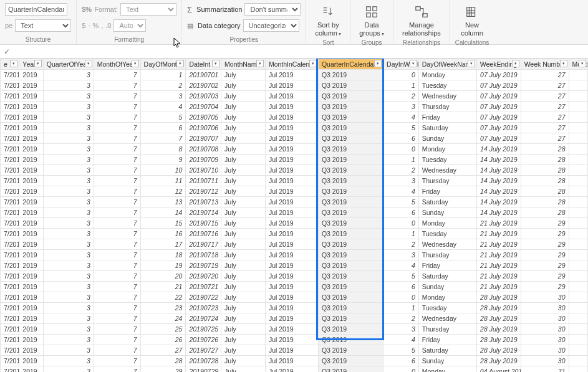  Describe the element at coordinates (294, 265) in the screenshot. I see `table-row: 7/20192019371920190719JulyJul 2019Q3 201…` at that location.